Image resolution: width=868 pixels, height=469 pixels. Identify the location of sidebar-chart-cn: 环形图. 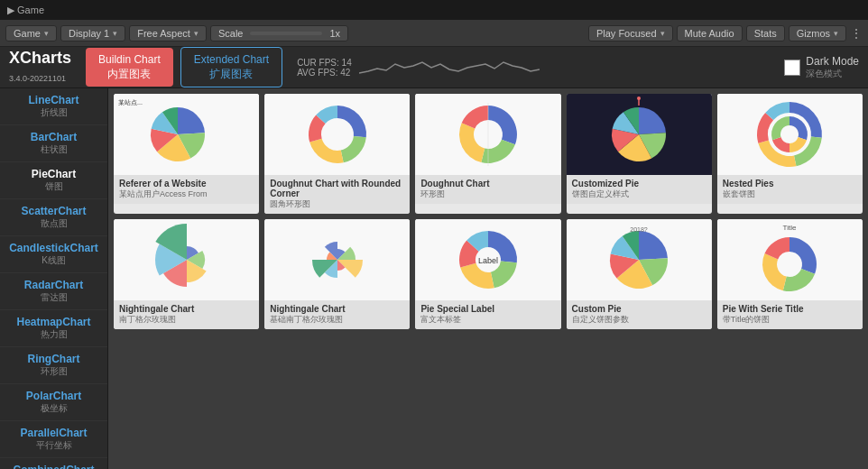
(54, 372).